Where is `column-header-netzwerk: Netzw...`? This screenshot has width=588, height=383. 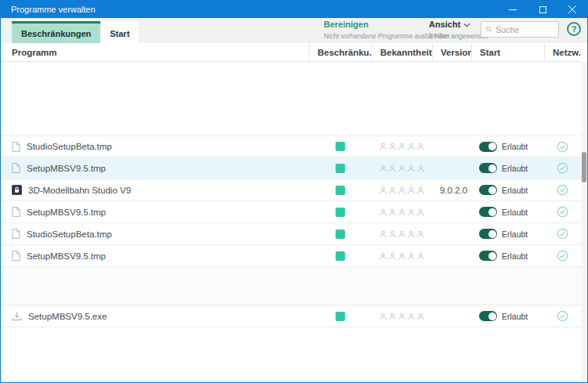 column-header-netzwerk: Netzw... is located at coordinates (563, 52).